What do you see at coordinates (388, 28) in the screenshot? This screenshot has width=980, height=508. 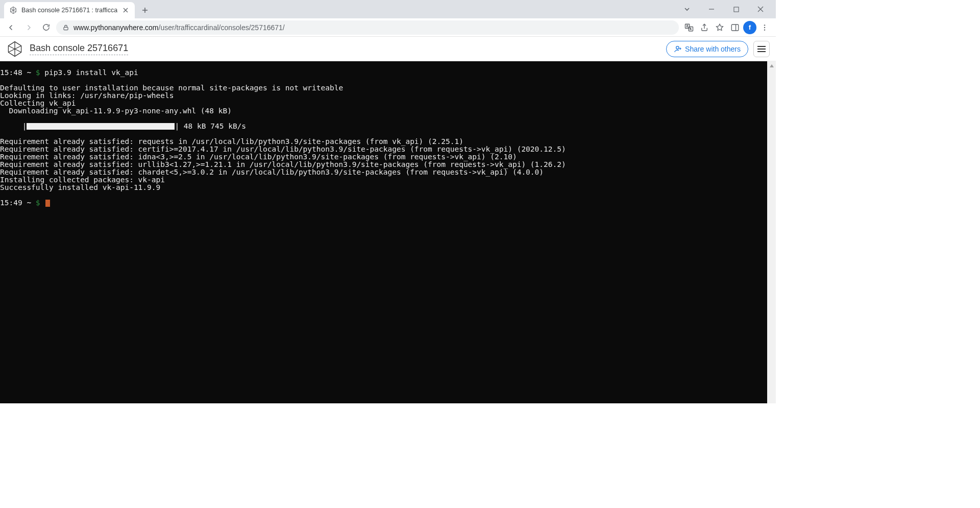 I see `browser-toolbar: www.pythonanywhere.com/user/trafficcardi…` at bounding box center [388, 28].